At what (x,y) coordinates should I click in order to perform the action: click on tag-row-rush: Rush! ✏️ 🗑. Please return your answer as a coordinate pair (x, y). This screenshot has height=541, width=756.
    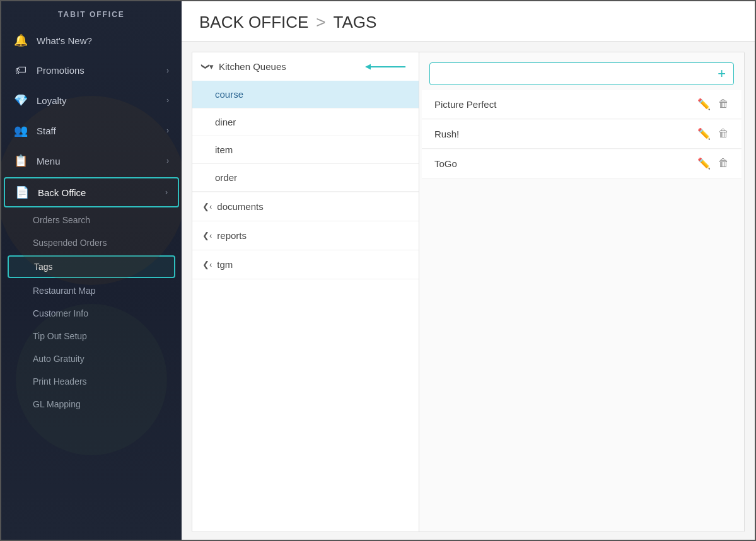
    Looking at the image, I should click on (581, 134).